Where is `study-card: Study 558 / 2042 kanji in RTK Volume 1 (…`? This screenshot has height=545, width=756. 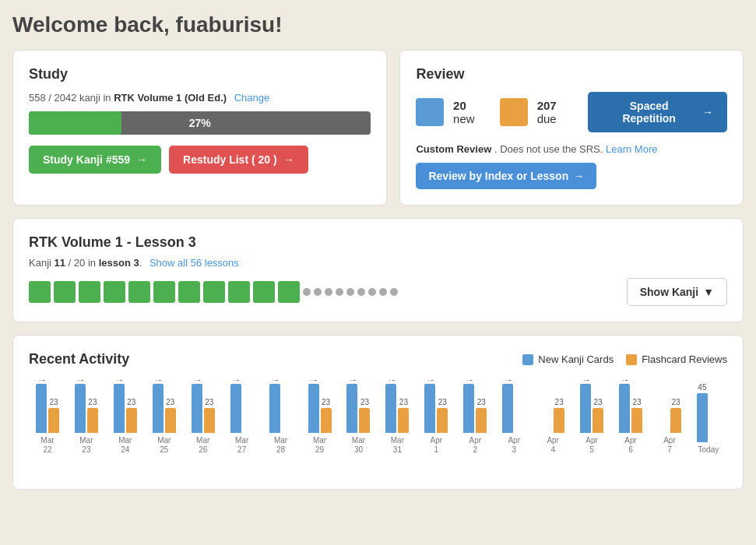
study-card: Study 558 / 2042 kanji in RTK Volume 1 (… is located at coordinates (199, 128).